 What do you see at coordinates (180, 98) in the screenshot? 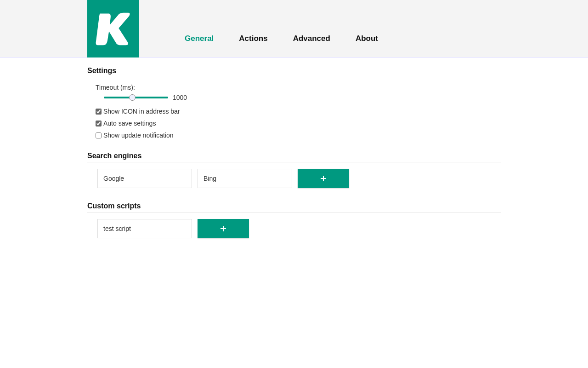
I see `timeout-value: 1000` at bounding box center [180, 98].